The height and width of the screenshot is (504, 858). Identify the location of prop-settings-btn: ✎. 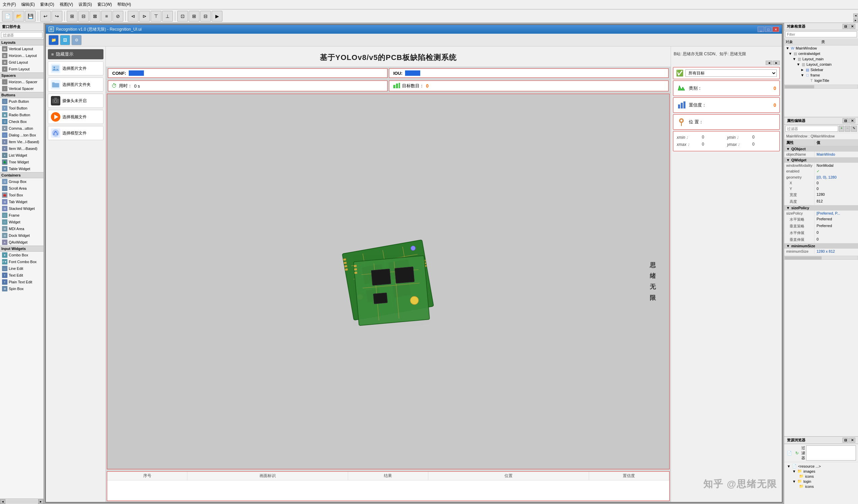
(854, 129).